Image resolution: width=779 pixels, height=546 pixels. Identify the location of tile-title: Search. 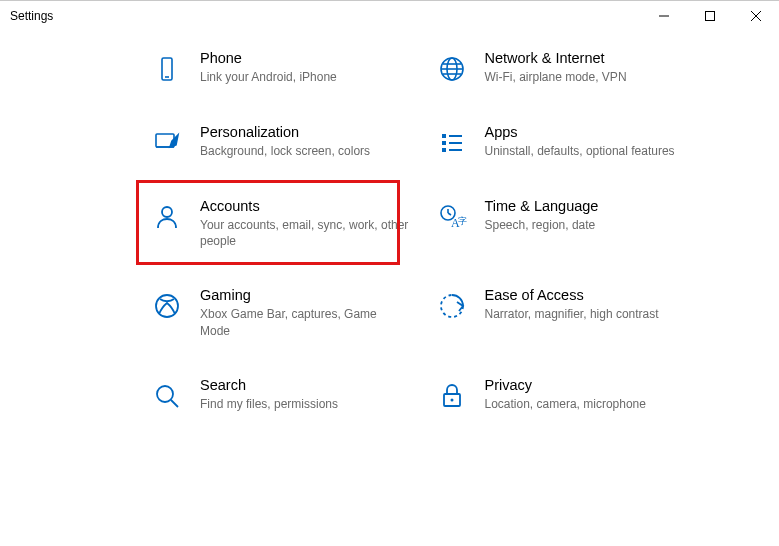
(269, 385).